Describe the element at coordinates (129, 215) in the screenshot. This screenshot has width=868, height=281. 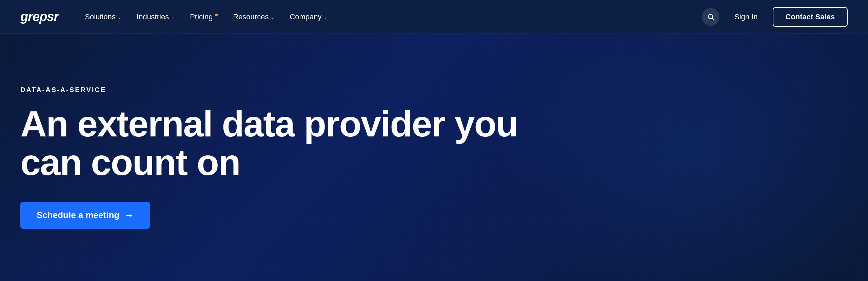
I see `cta-arrow-icon: →` at that location.